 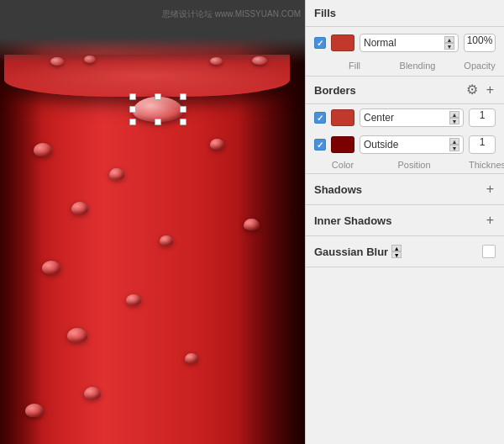 I want to click on gaussian-stepper: ▲ ▼, so click(x=396, y=251).